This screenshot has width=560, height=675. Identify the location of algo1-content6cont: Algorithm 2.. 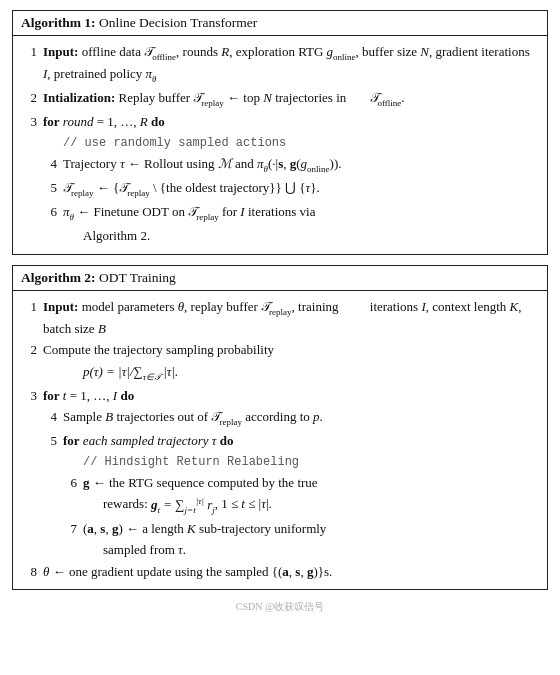
(311, 236).